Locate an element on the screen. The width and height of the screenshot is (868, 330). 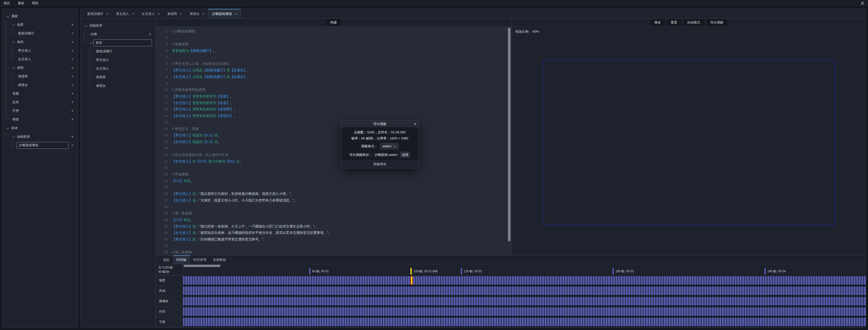
toolbar-button: 自由模式 is located at coordinates (694, 22).